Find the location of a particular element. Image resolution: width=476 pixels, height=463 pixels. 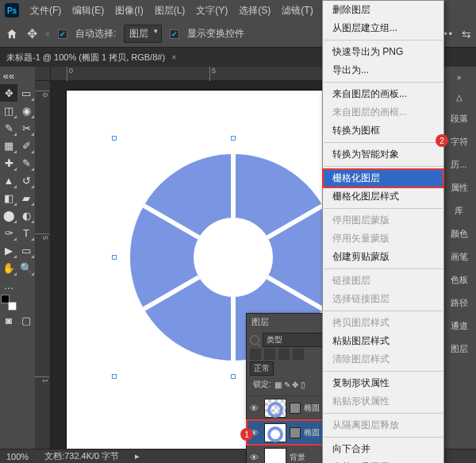

layer-name: 背景 is located at coordinates (298, 457).